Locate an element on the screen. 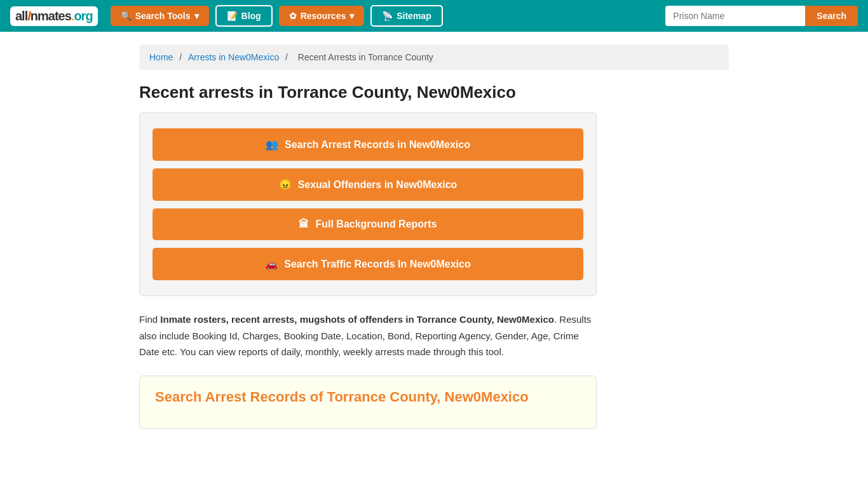 This screenshot has height=488, width=868. description: Find Inmate rosters, recent arrests, mug… is located at coordinates (368, 336).